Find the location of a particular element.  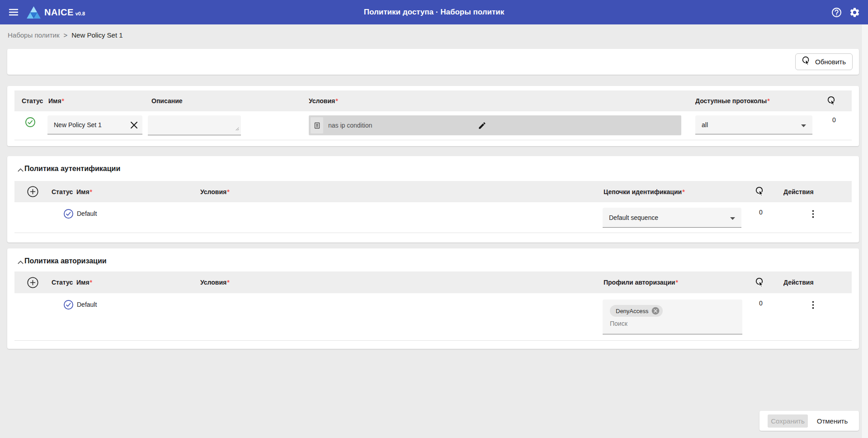

menu-icon is located at coordinates (14, 12).